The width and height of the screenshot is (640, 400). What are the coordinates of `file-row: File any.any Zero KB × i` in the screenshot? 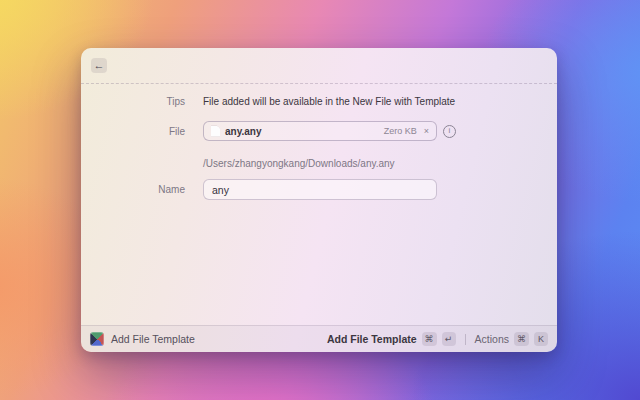 It's located at (319, 131).